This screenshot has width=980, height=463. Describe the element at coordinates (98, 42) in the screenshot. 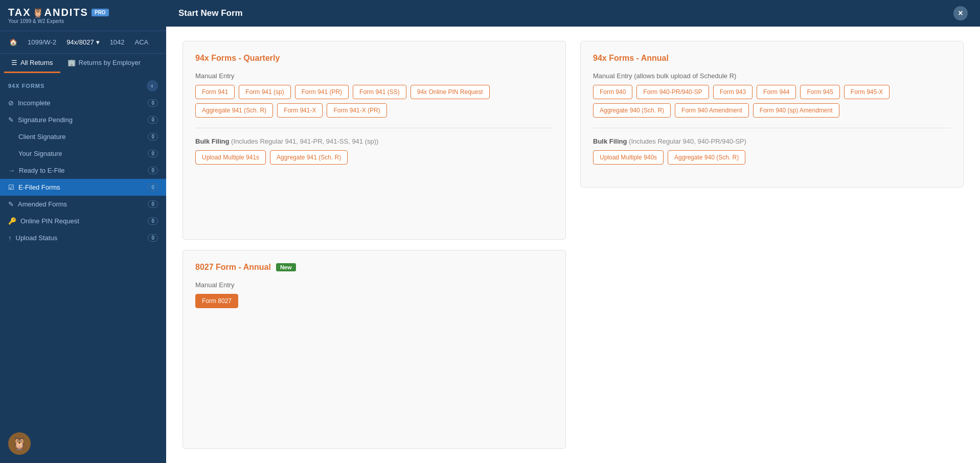

I see `nav-94x8027-dropdown-icon: ▾` at that location.